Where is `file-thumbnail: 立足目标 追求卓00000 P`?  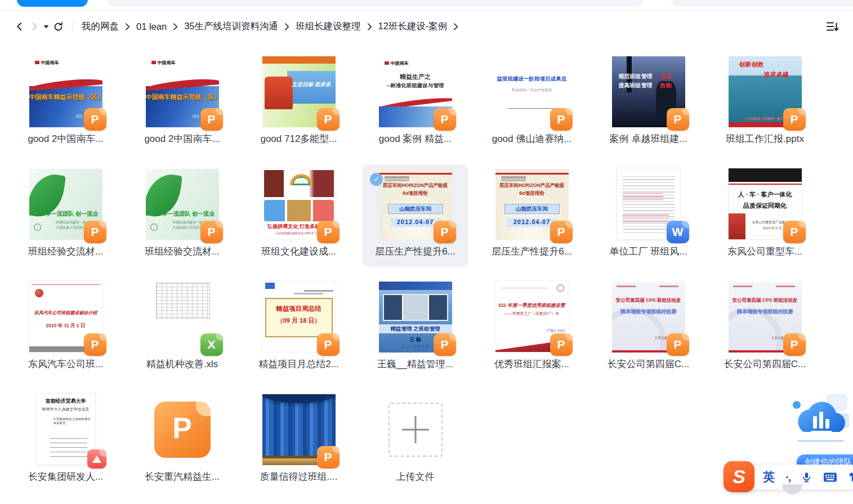
file-thumbnail: 立足目标 追求卓00000 P is located at coordinates (299, 91).